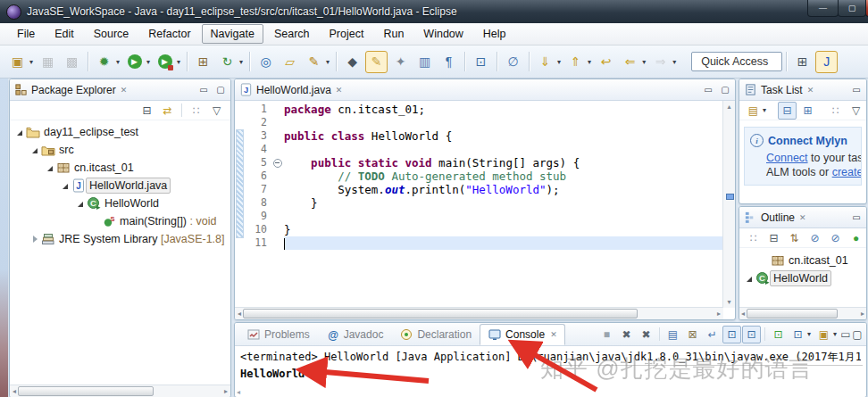 The image size is (868, 397). What do you see at coordinates (479, 162) in the screenshot?
I see `code-line: 5 public static void main(String[] args)…` at bounding box center [479, 162].